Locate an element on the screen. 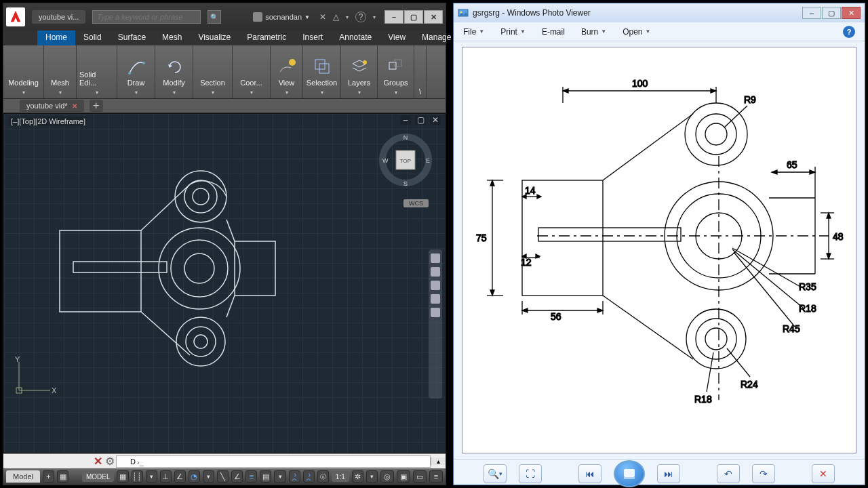 Image resolution: width=868 pixels, height=488 pixels. tab-mesh: Mesh is located at coordinates (172, 38).